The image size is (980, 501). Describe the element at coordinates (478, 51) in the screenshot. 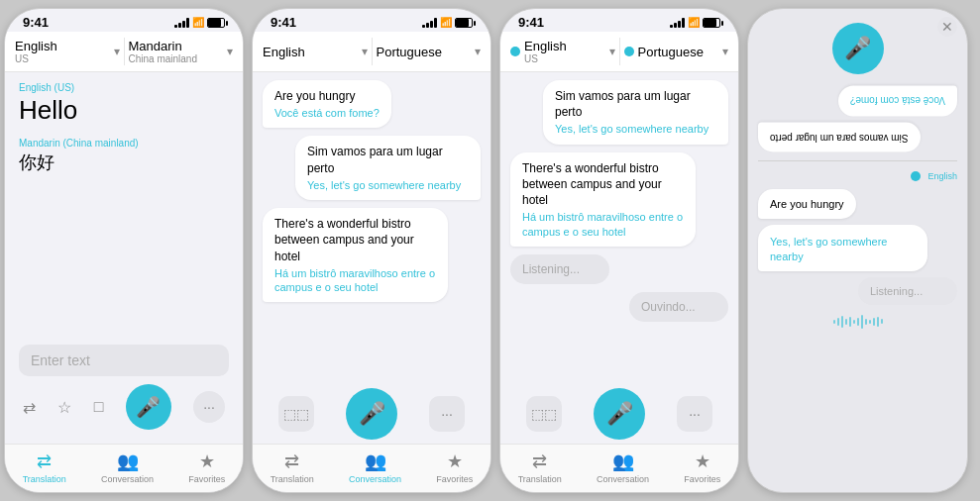

I see `chevron-down-icon-4: ▾` at that location.